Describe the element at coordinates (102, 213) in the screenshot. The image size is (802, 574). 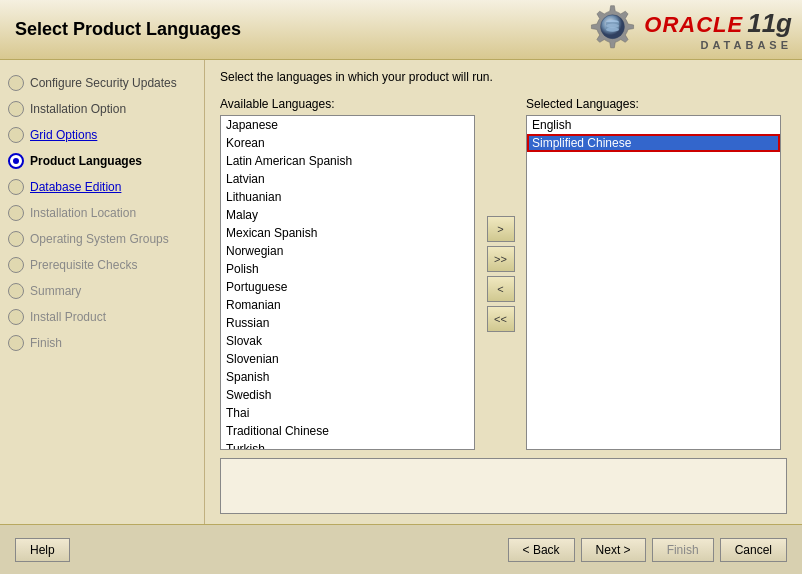
I see `sidebar-item-installation-location: Installation Location` at that location.